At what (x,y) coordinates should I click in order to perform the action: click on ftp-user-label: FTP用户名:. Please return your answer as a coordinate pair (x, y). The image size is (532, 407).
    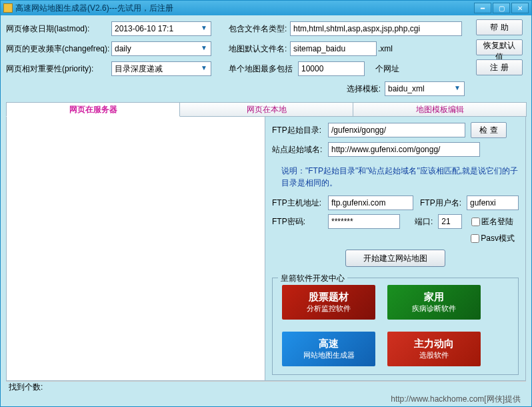
    Looking at the image, I should click on (441, 203).